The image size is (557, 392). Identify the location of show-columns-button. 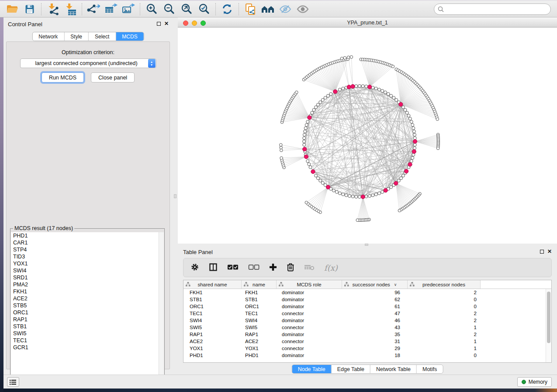
(213, 268).